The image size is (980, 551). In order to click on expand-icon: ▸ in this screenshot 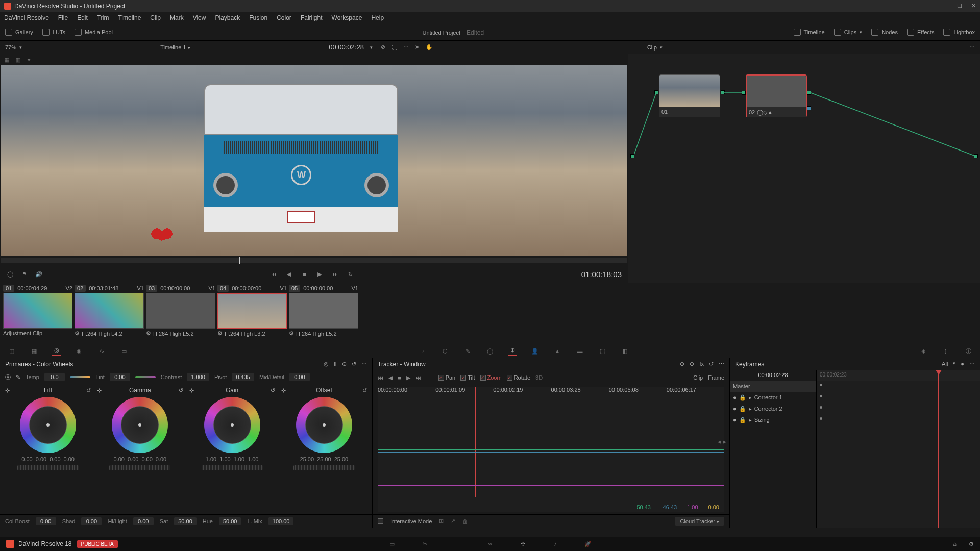, I will do `click(750, 420)`.